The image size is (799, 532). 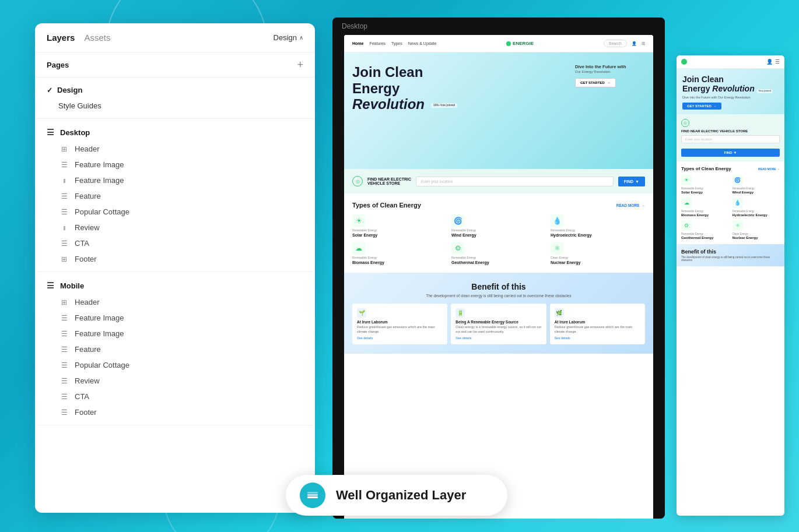 I want to click on layer-desktop-feature-image-1-label: Feature Image, so click(x=99, y=164).